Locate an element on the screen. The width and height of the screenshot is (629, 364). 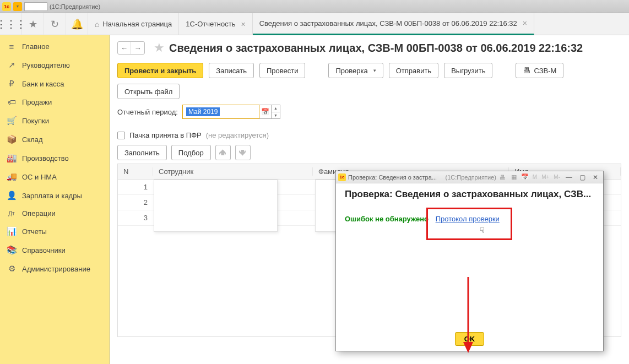
minimize-icon: — is located at coordinates (569, 177).